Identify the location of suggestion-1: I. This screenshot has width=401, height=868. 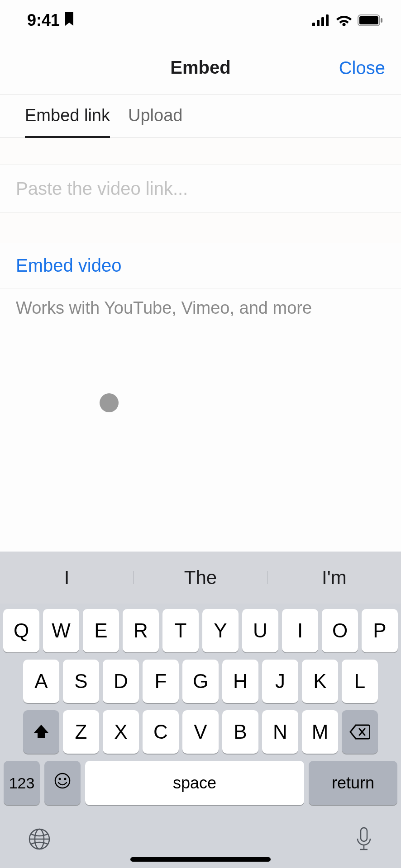
(67, 578).